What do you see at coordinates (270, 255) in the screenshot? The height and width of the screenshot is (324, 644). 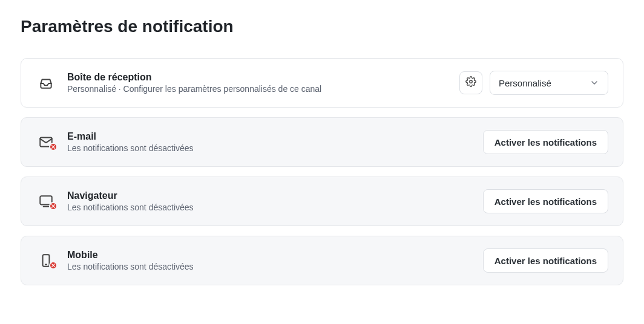 I see `channel-mobile-title: Mobile` at bounding box center [270, 255].